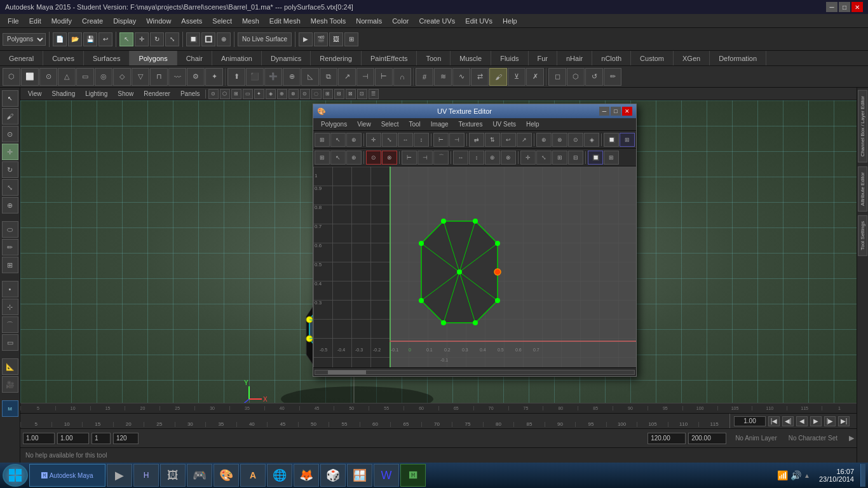 The height and width of the screenshot is (488, 868). I want to click on vm-renderer: Renderer, so click(157, 94).